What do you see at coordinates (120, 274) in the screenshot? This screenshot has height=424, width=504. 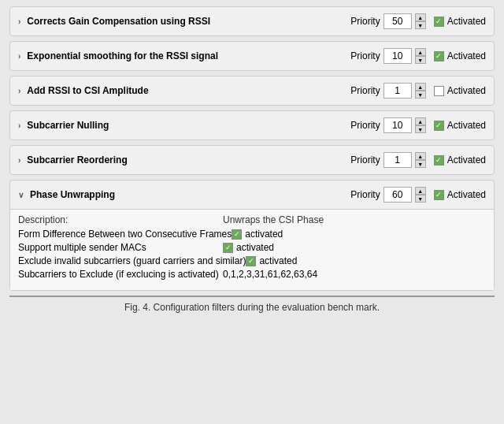 I see `sub-item-label-4: Subcarriers to Exclude (if exclucing is …` at bounding box center [120, 274].